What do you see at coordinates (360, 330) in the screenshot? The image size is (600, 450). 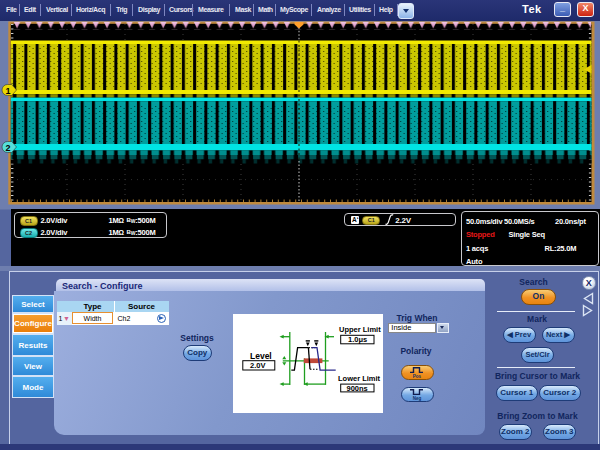 I see `svg-text: Upper Limit` at bounding box center [360, 330].